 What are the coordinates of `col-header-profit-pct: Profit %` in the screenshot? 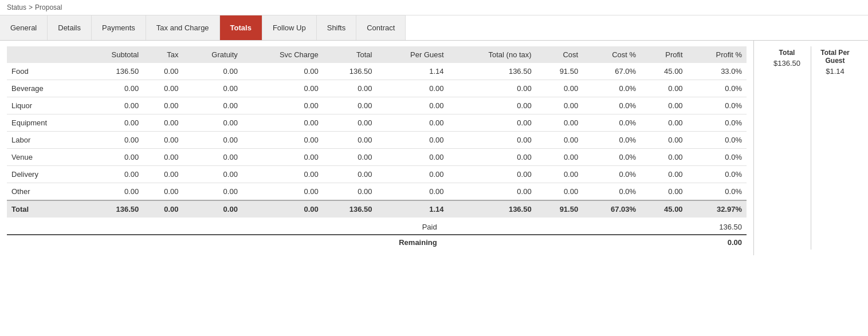 It's located at (717, 55).